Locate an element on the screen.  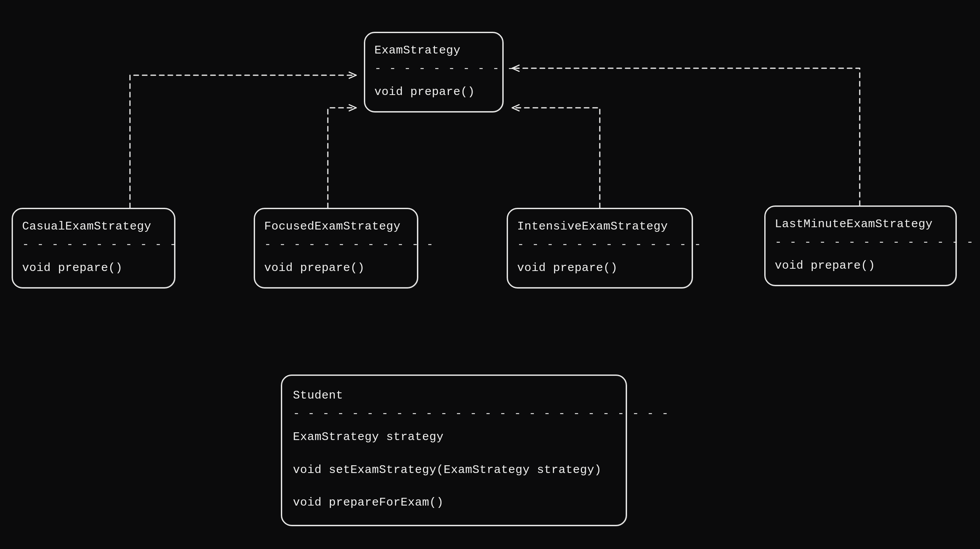
class-exam-strategy: ExamStrategy - - - - - - - - - - void pr… is located at coordinates (434, 72).